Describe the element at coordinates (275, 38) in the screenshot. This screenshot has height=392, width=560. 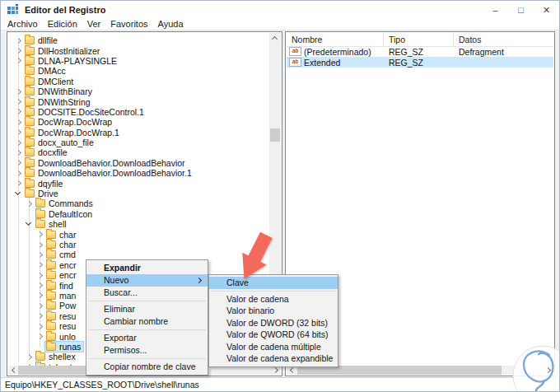
I see `scroll-up-icon` at that location.